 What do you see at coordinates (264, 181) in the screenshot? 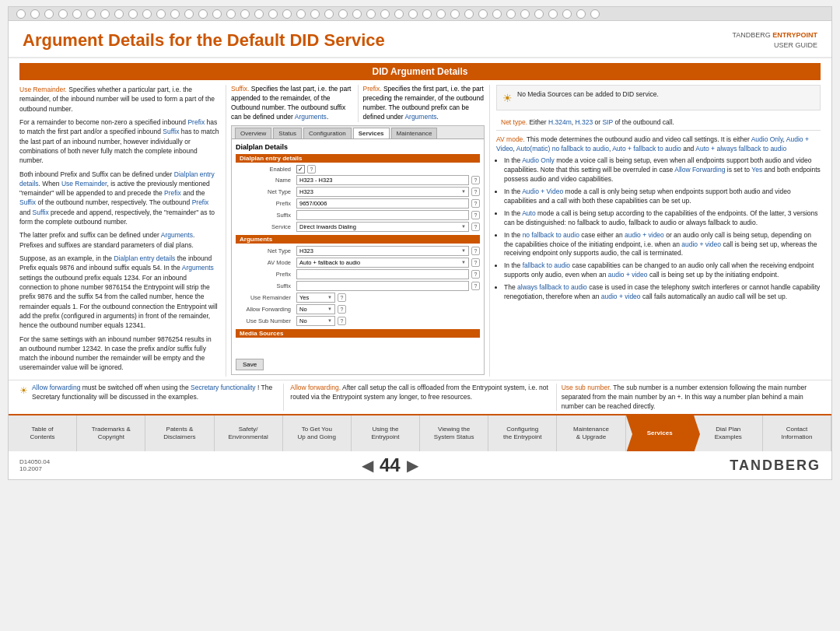
I see `name-label: Name` at bounding box center [264, 181].